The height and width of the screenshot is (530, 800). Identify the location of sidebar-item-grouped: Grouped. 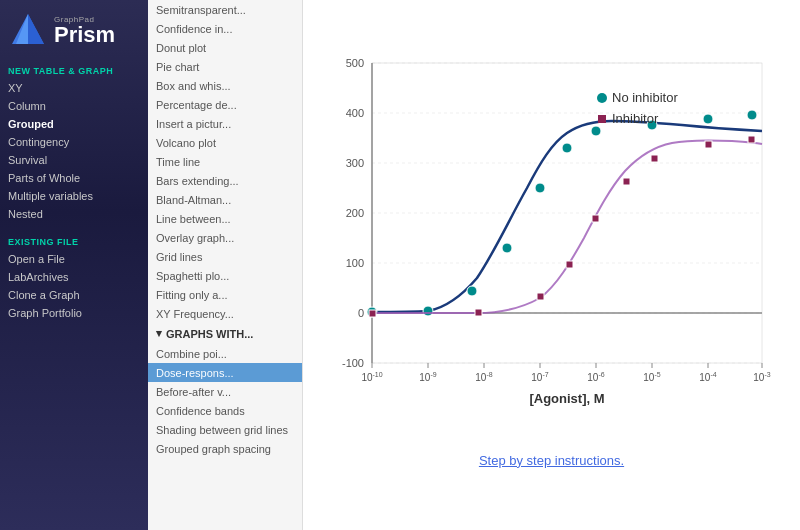
(74, 124).